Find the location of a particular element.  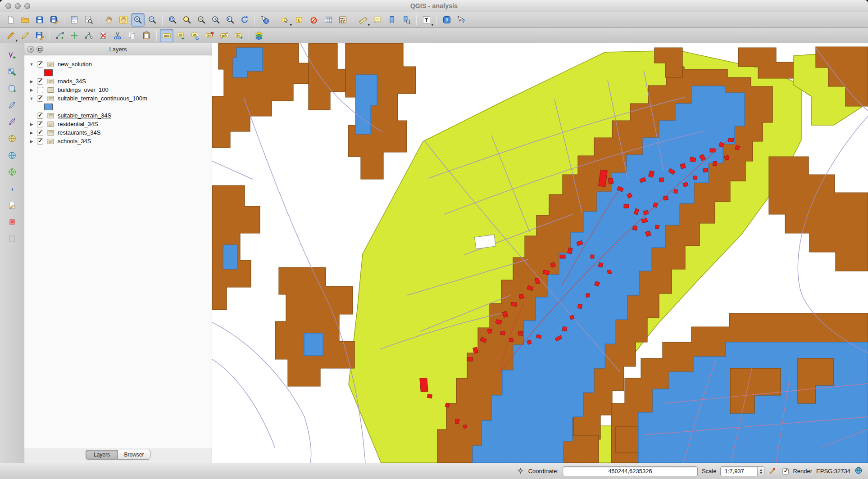

refresh-map-button is located at coordinates (245, 20).